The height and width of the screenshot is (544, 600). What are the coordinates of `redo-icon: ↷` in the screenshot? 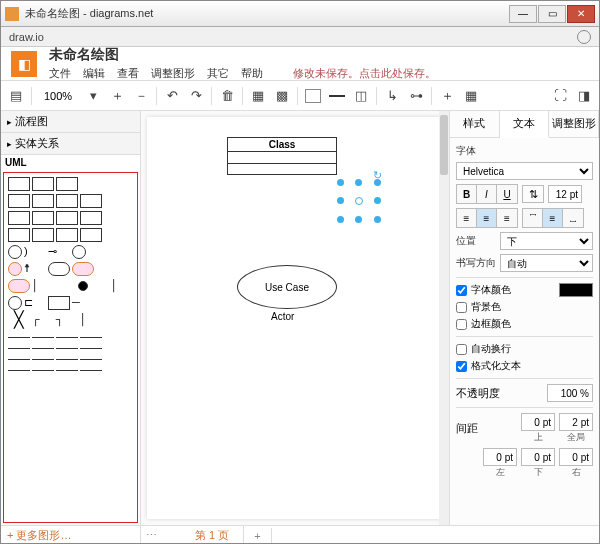 It's located at (196, 96).